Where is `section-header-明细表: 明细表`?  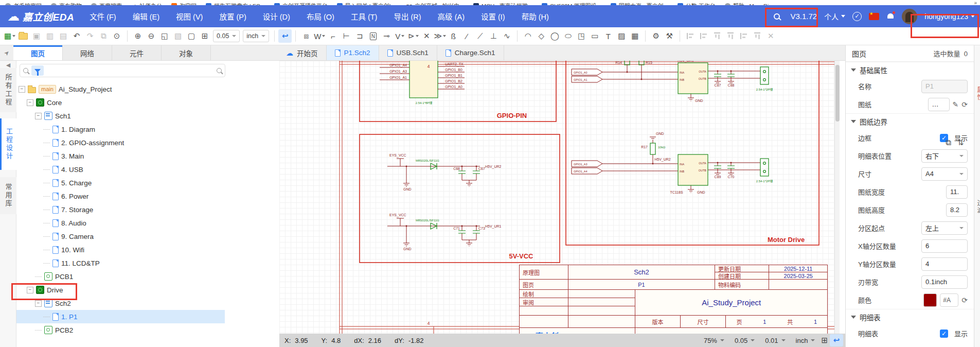 section-header-明细表: 明细表 is located at coordinates (910, 317).